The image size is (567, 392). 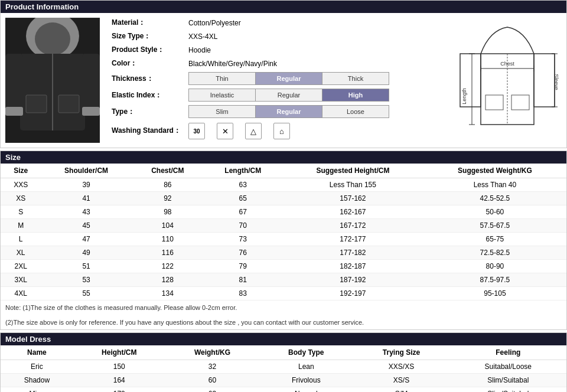 What do you see at coordinates (225, 131) in the screenshot?
I see `wash-x-icon: ✕` at bounding box center [225, 131].